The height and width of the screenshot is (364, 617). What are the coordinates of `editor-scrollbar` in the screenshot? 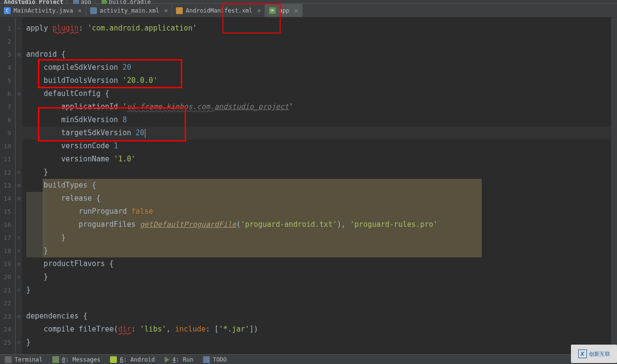 It's located at (614, 186).